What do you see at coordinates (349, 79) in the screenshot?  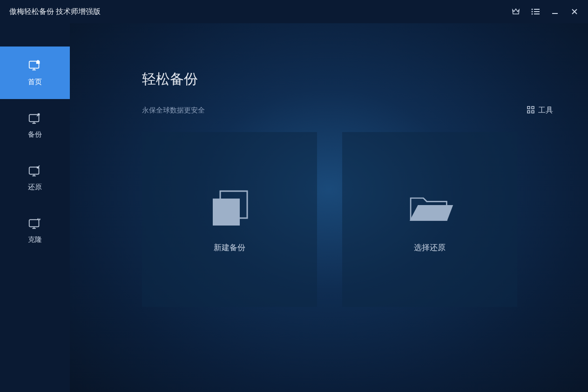 I see `page-title: 轻松备份` at bounding box center [349, 79].